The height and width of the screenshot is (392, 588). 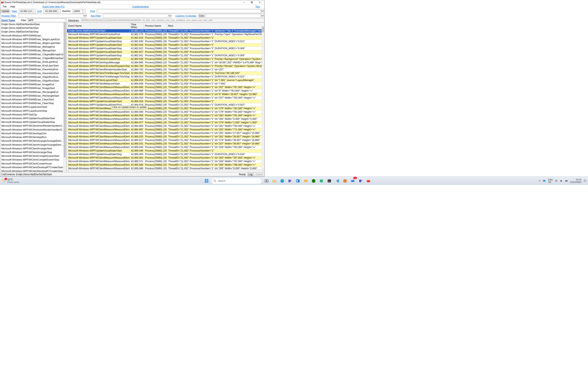 What do you see at coordinates (40, 11) in the screenshot?
I see `end-label: End:` at bounding box center [40, 11].